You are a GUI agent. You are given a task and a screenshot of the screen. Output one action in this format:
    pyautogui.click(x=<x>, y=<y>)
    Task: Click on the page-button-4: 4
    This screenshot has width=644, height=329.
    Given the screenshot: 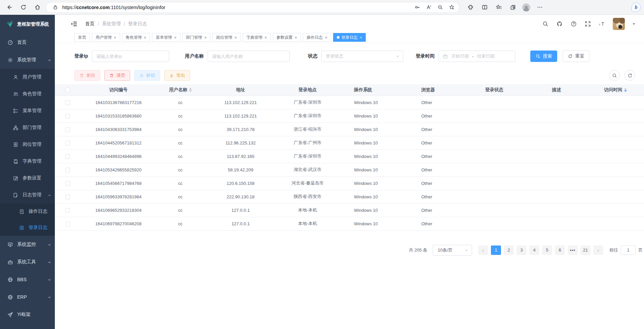 What is the action you would take?
    pyautogui.click(x=534, y=250)
    